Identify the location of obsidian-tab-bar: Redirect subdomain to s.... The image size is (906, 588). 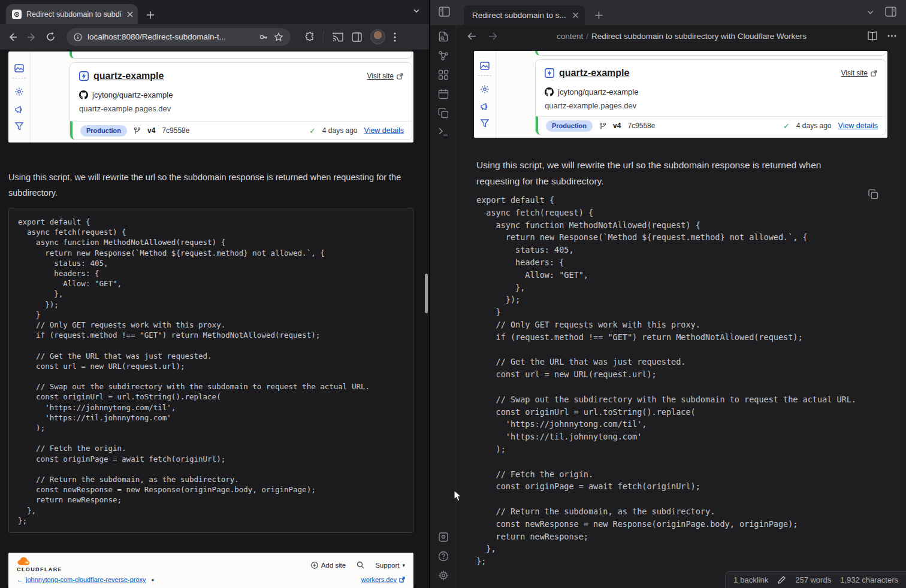
(668, 13).